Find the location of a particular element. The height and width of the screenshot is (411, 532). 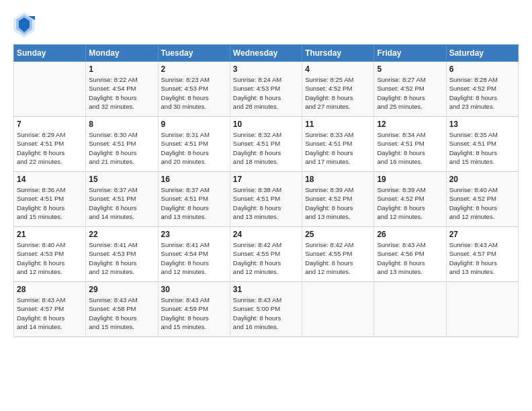

calendar-header-wednesday: Wednesday is located at coordinates (266, 54).